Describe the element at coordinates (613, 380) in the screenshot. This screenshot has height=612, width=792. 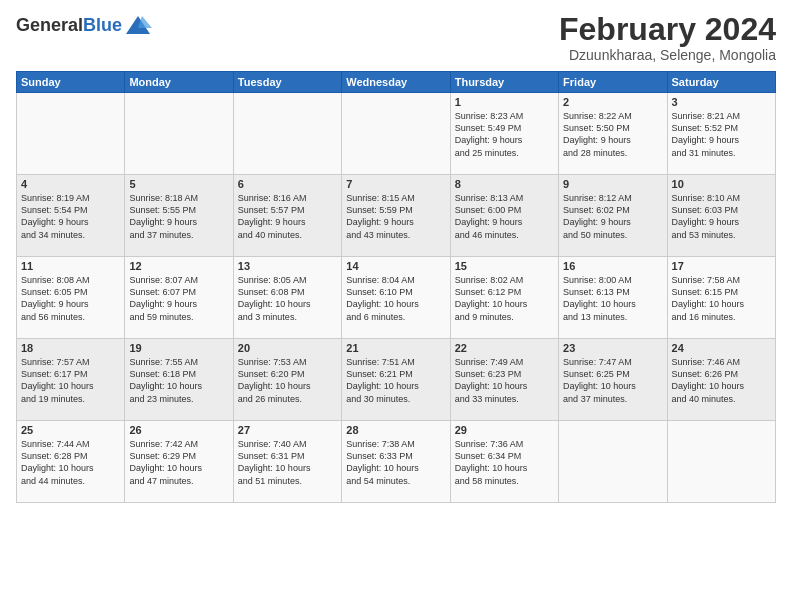
I see `calendar-cell: 23Sunrise: 7:47 AMSunset: 6:25 PMDayligh…` at that location.